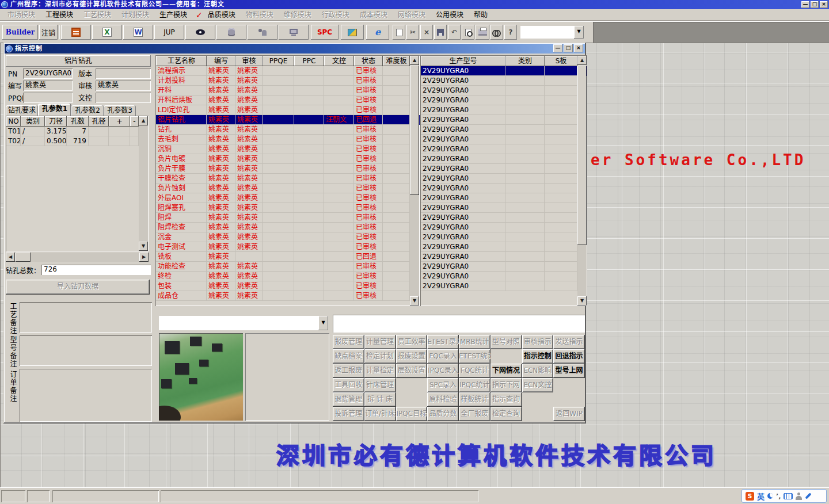 This screenshot has height=504, width=829. I want to click on menu-item-成本模块: 成本模块, so click(374, 15).